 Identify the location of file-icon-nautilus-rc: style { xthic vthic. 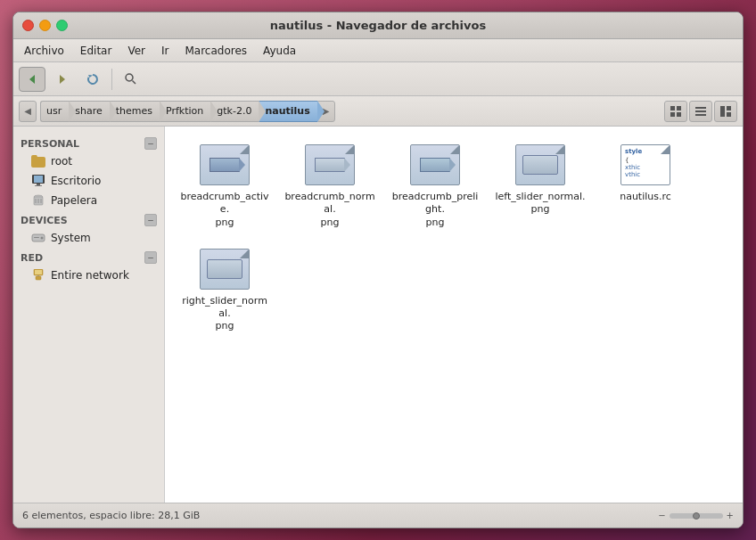
(645, 165).